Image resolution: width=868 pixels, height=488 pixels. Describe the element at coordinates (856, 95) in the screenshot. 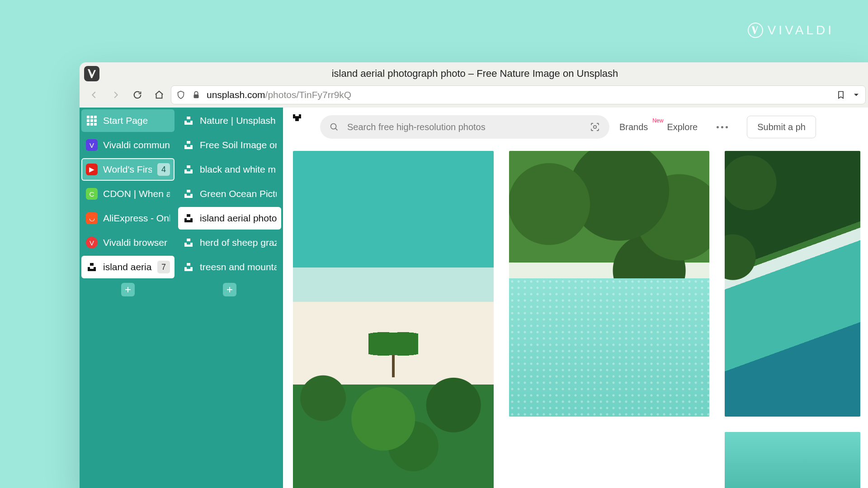

I see `chevron-down-icon` at that location.